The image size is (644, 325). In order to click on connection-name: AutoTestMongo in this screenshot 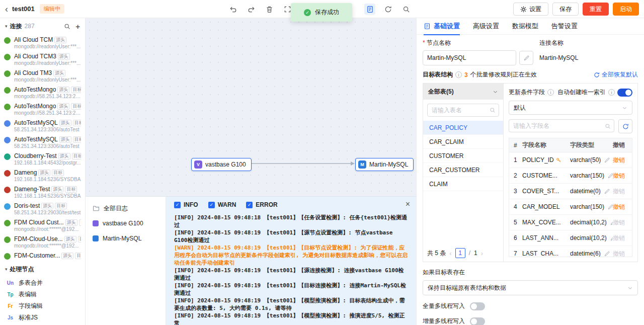, I will do `click(35, 90)`.